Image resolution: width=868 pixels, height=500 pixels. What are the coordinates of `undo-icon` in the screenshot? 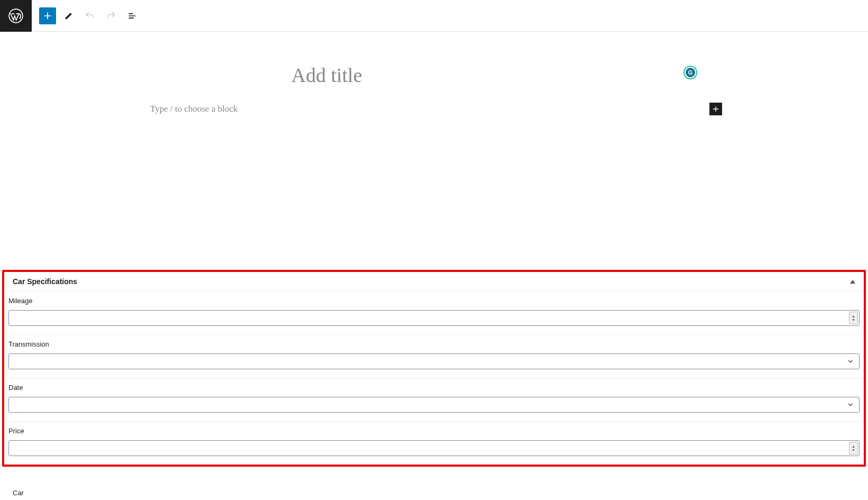 It's located at (90, 16).